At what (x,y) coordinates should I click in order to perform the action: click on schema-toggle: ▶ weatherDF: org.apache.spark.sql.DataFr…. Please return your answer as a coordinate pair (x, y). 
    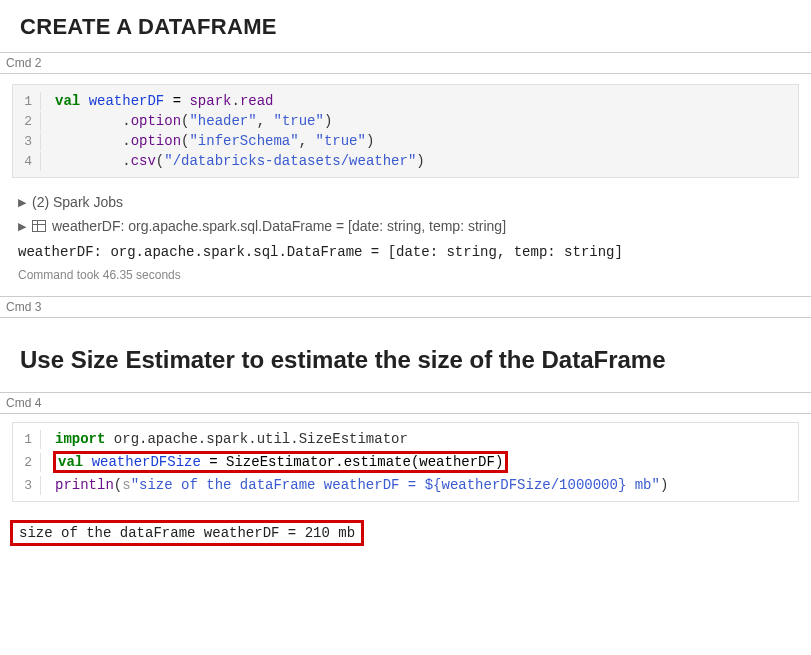
    Looking at the image, I should click on (406, 226).